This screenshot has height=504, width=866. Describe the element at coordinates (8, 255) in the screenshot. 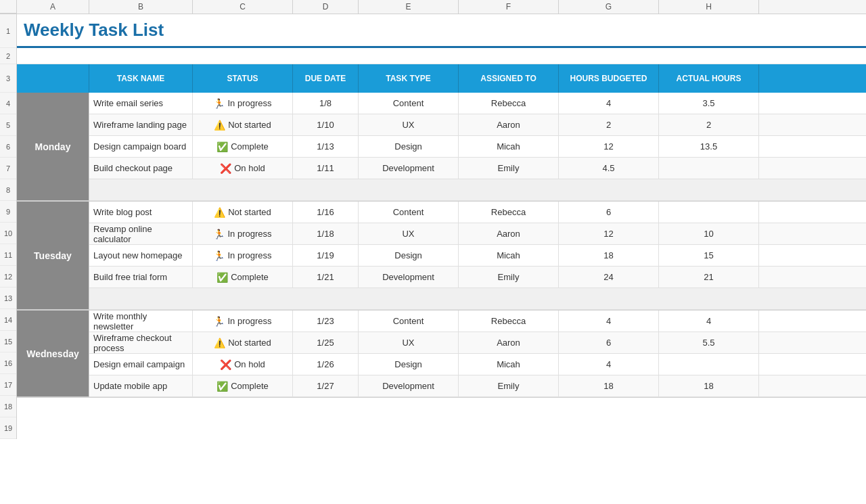

I see `row-num-11: 11` at that location.